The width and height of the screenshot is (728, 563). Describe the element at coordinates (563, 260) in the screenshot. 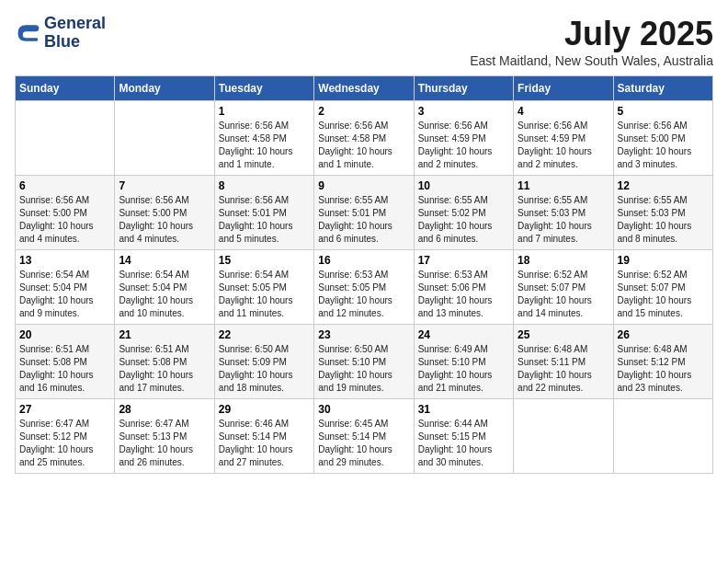

I see `day-number: 18` at that location.